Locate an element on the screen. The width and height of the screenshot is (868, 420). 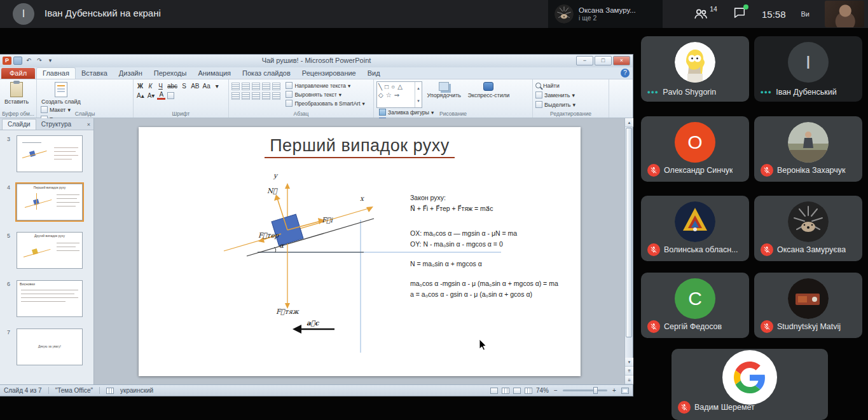
chat-button is located at coordinates (740, 14).